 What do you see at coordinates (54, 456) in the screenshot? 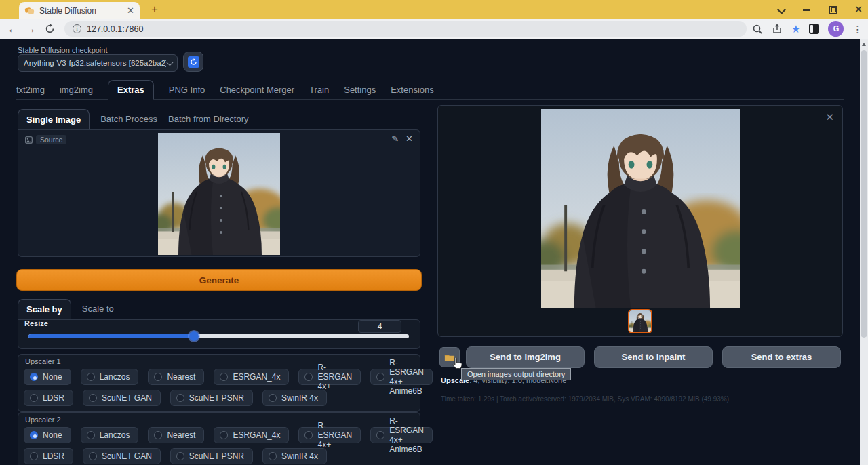
I see `option-label: LDSR` at bounding box center [54, 456].